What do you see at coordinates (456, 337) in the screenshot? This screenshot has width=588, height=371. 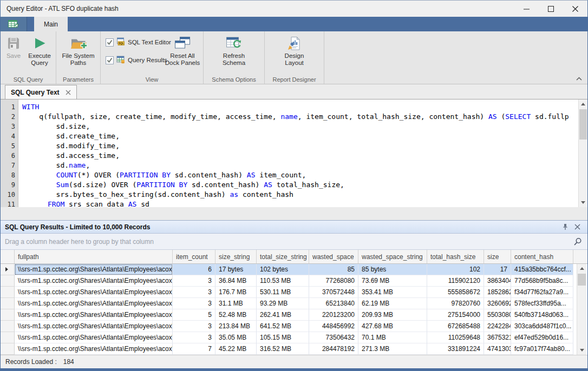 I see `cell-total_hash_size: 110259648` at bounding box center [456, 337].